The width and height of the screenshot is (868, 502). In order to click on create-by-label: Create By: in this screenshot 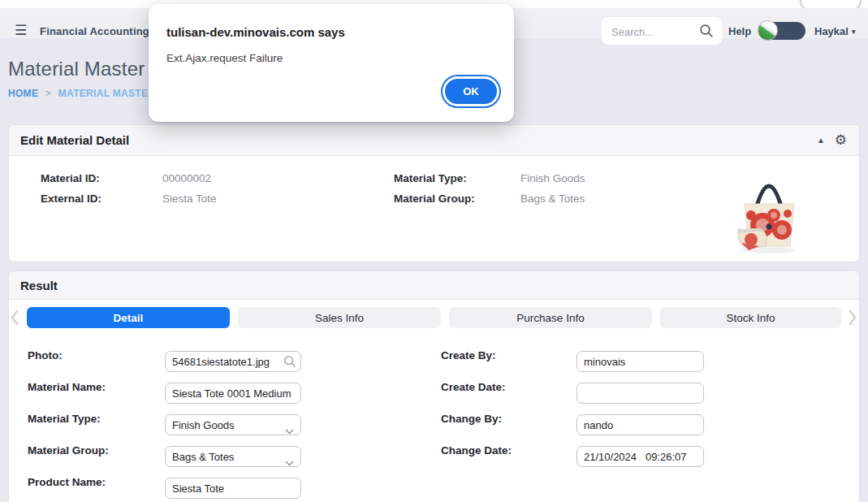, I will do `click(469, 356)`.